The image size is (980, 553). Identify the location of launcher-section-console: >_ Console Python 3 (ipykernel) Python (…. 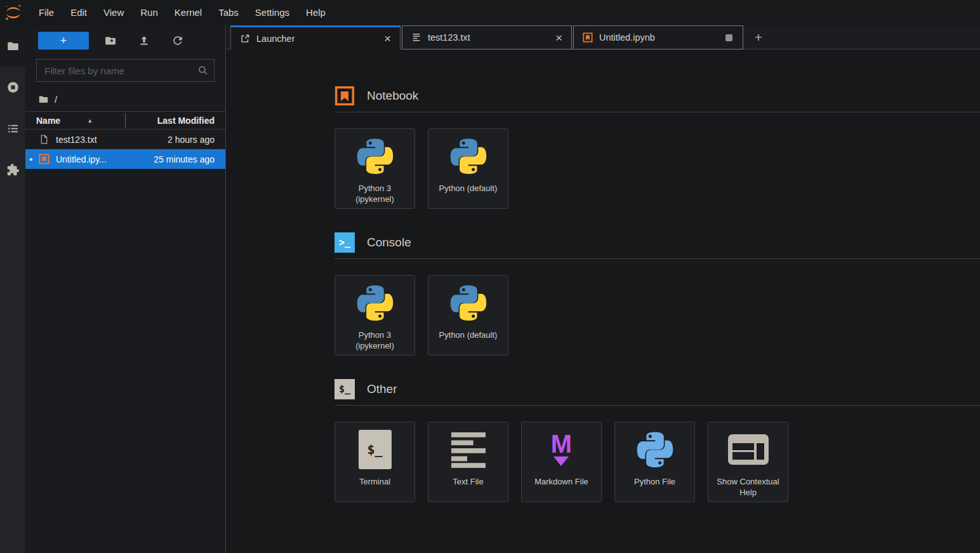
(658, 294).